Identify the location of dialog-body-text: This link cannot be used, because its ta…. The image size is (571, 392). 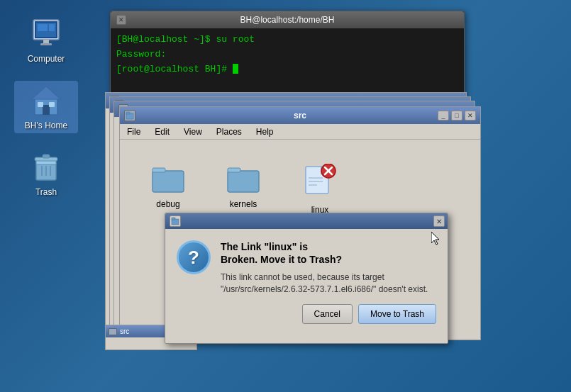
(328, 284).